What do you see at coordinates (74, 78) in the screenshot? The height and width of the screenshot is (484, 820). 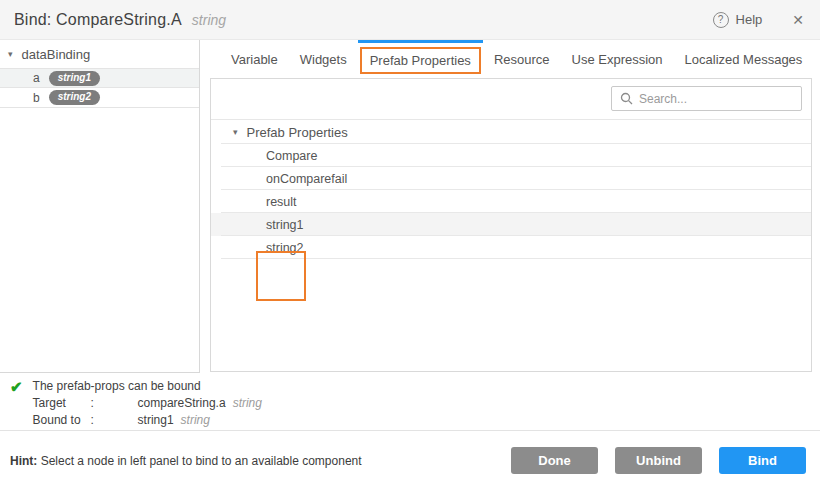 I see `type-badge: string1` at bounding box center [74, 78].